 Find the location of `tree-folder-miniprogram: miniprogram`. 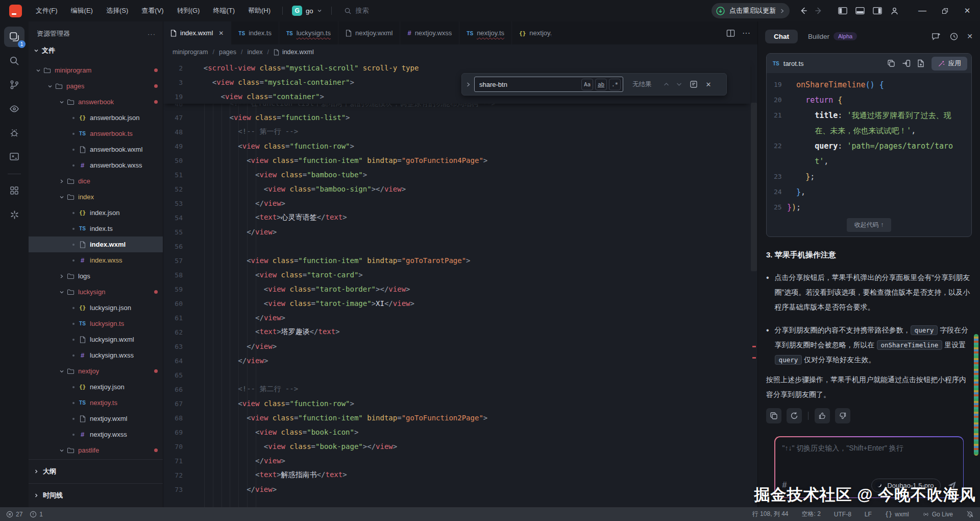

tree-folder-miniprogram: miniprogram is located at coordinates (96, 70).